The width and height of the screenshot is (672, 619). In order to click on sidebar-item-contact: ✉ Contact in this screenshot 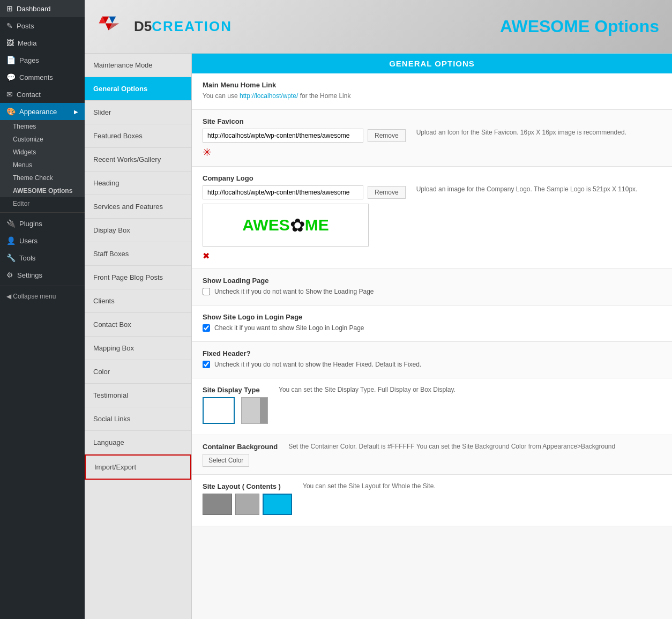, I will do `click(42, 94)`.